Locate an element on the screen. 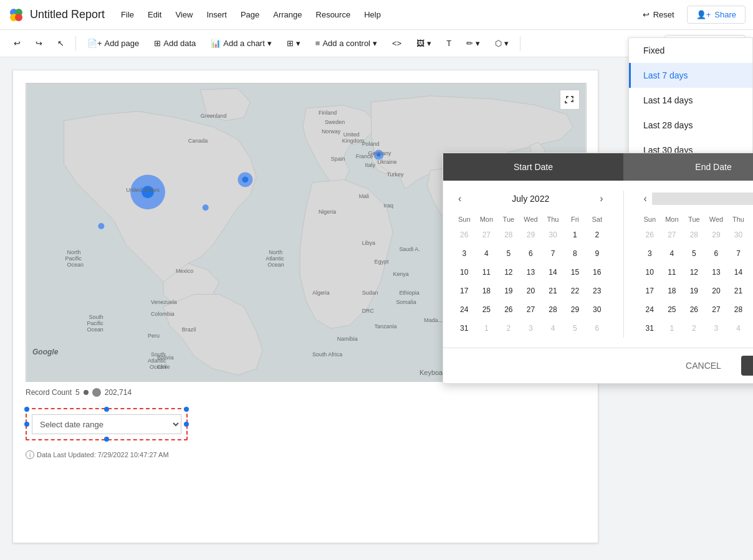 Image resolution: width=753 pixels, height=560 pixels. add-control-button: ≡ Add a control ▾ is located at coordinates (347, 44).